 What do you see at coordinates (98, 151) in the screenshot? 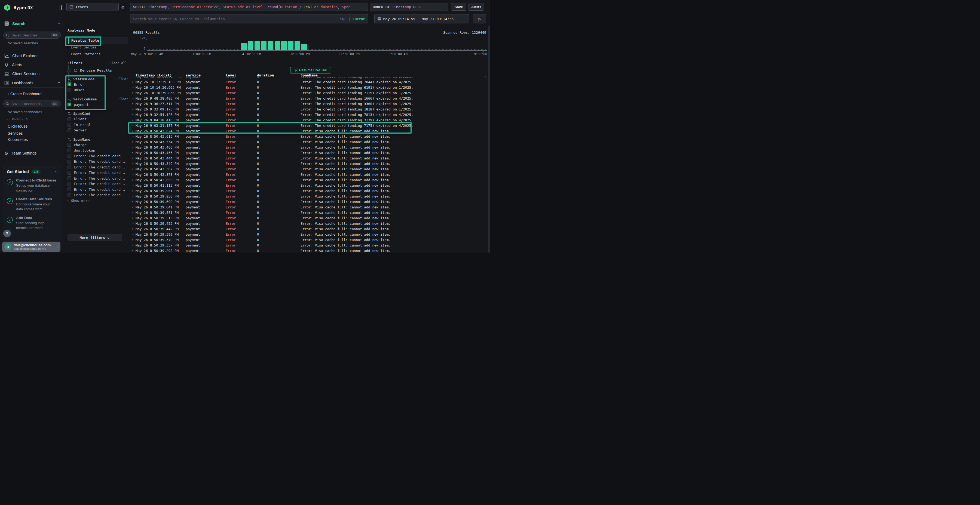
I see `filter-option: dns.lookup` at bounding box center [98, 151].